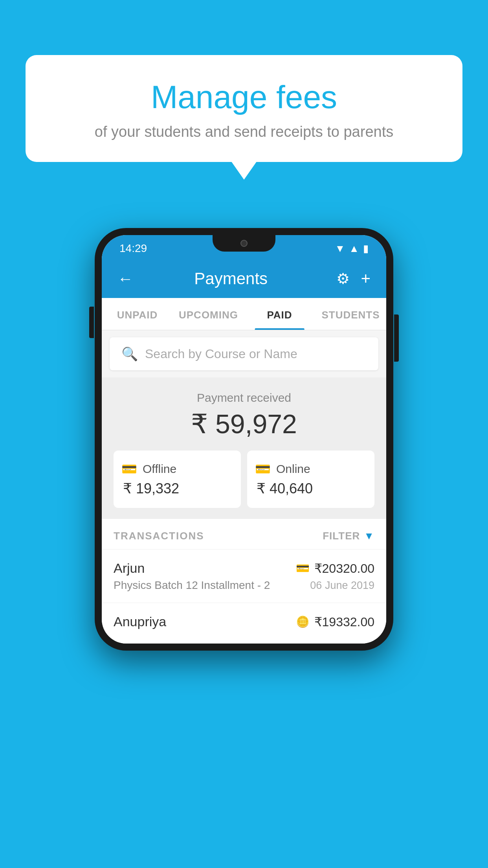 The width and height of the screenshot is (488, 868). What do you see at coordinates (244, 568) in the screenshot?
I see `transaction-top-1: Arjun 💳 ₹20320.00` at bounding box center [244, 568].